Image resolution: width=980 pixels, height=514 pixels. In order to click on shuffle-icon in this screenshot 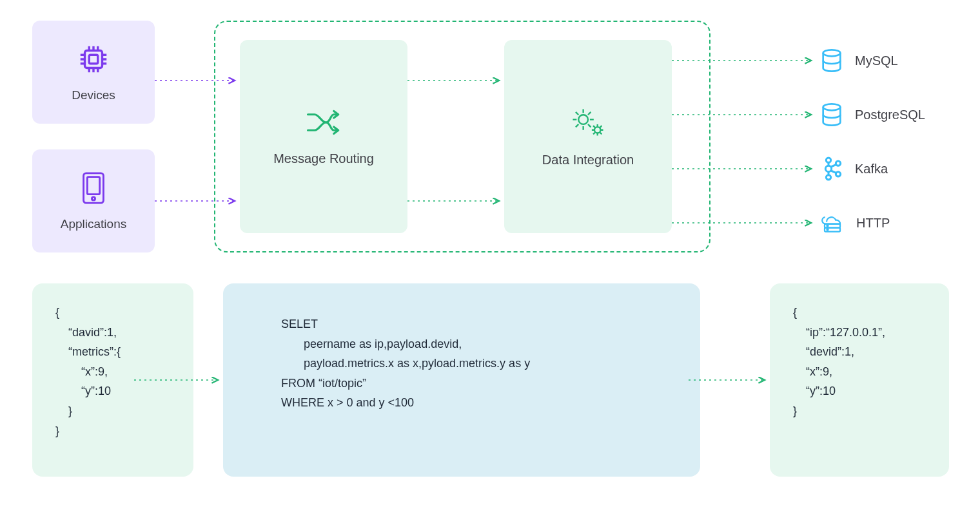, I will do `click(324, 124)`.